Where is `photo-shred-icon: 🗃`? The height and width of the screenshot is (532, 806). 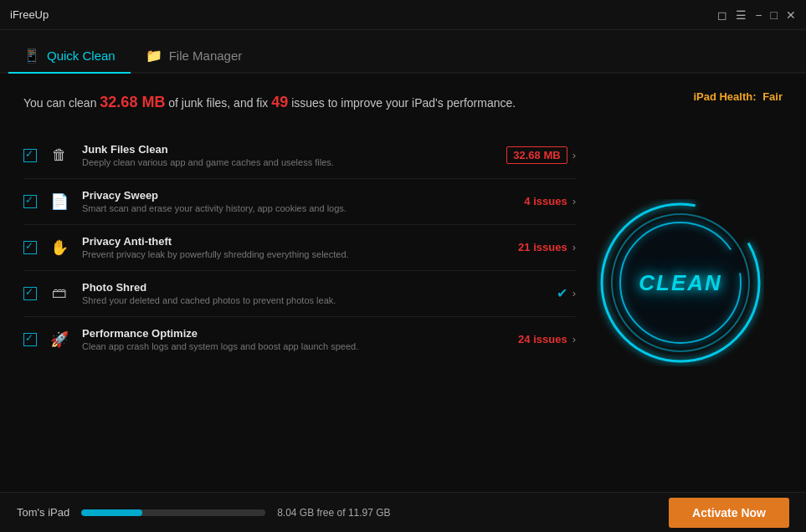
photo-shred-icon: 🗃 is located at coordinates (59, 294).